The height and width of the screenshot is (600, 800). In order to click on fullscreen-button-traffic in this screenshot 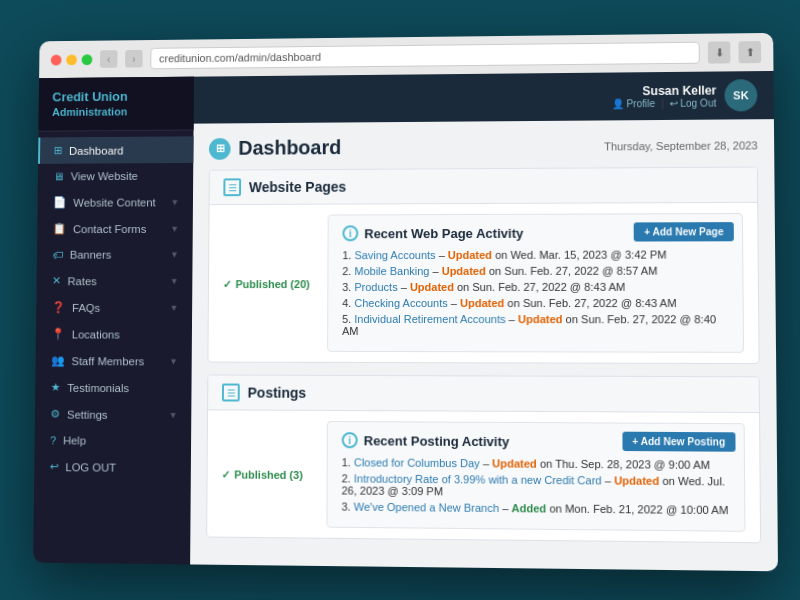, I will do `click(88, 60)`.